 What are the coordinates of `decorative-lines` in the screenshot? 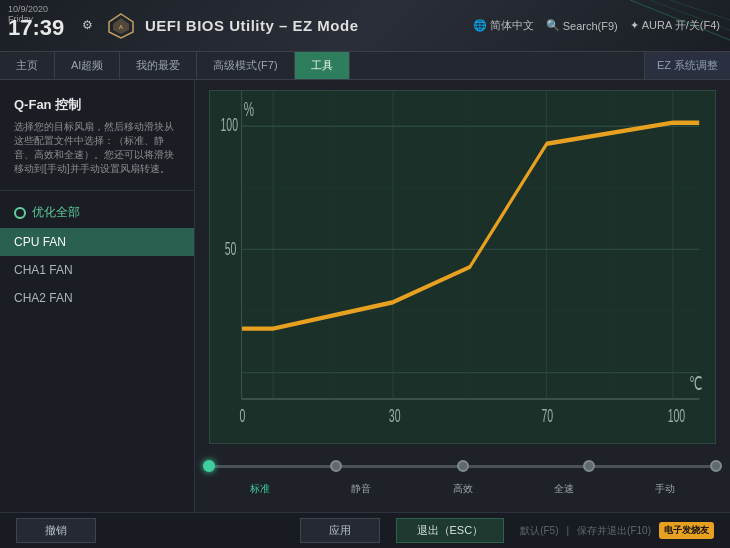 It's located at (670, 26).